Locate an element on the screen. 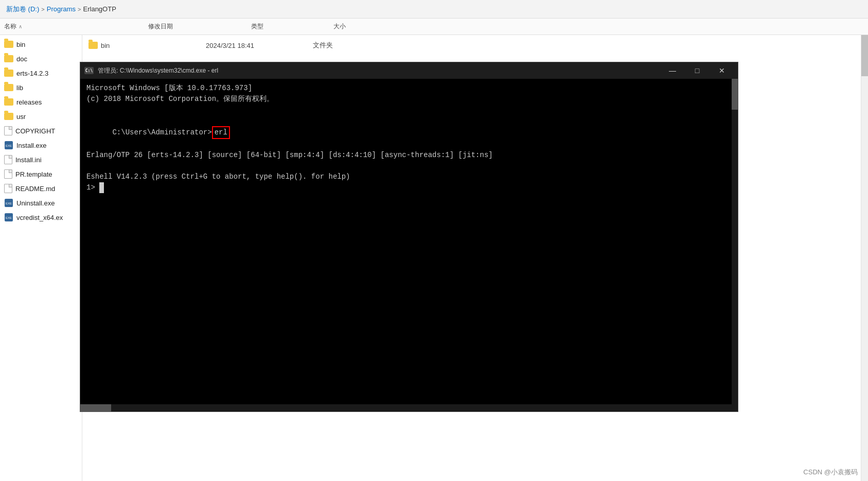  bin-name: bin is located at coordinates (105, 45).